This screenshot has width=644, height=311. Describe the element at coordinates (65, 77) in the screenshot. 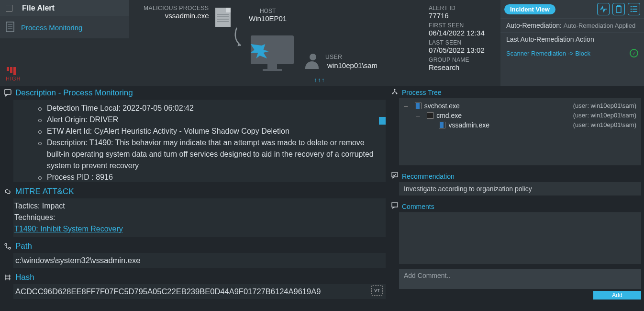

I see `severity-indicator: HIGH` at that location.